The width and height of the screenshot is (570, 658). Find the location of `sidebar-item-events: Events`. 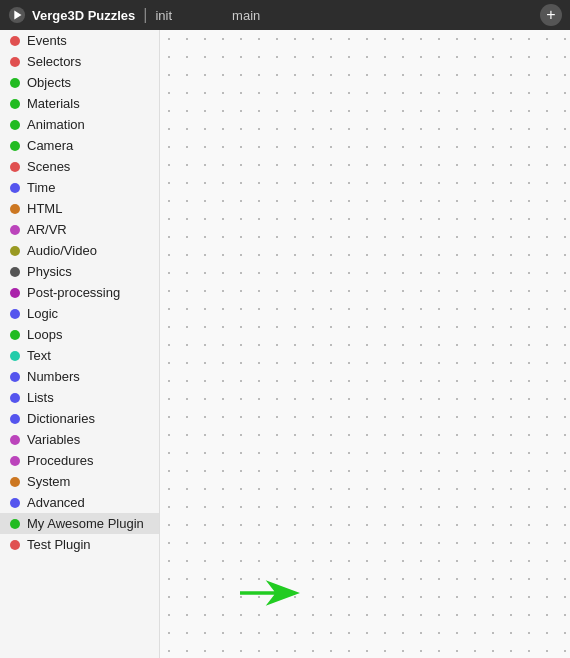

sidebar-item-events: Events is located at coordinates (80, 40).